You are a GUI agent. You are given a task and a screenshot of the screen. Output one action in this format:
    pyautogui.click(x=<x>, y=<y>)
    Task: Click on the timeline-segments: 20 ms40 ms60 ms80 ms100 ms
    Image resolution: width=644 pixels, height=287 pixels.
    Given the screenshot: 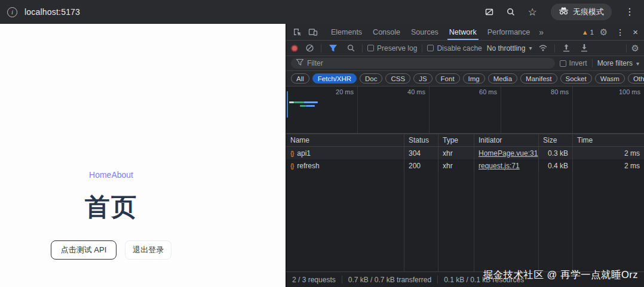 What is the action you would take?
    pyautogui.click(x=465, y=110)
    